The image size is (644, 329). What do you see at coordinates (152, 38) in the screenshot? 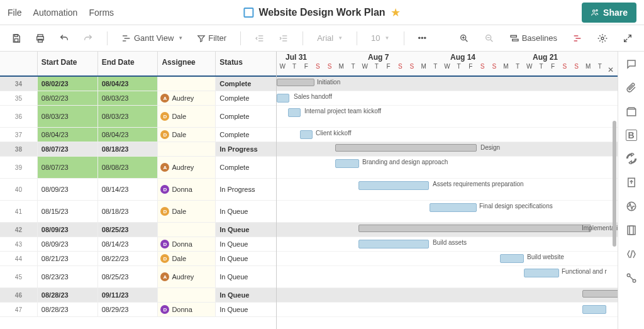
I see `gantt-view-button: Gantt View▼` at bounding box center [152, 38].